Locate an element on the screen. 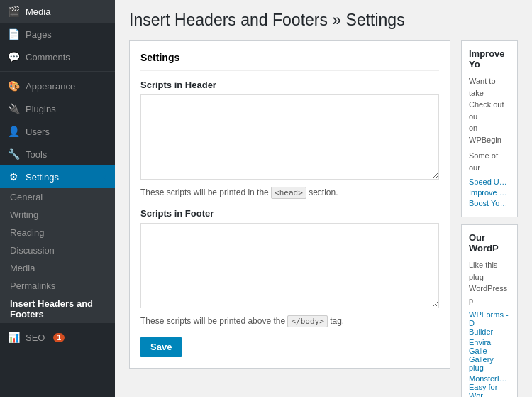  sidebar-item-seo-label: SEO is located at coordinates (35, 338).